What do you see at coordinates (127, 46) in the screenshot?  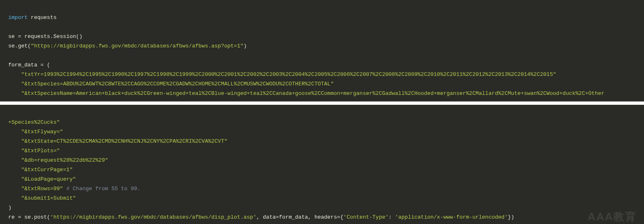 I see `code-line: se.get("https://migbirdapps.fws.gov/mbdc…` at bounding box center [127, 46].